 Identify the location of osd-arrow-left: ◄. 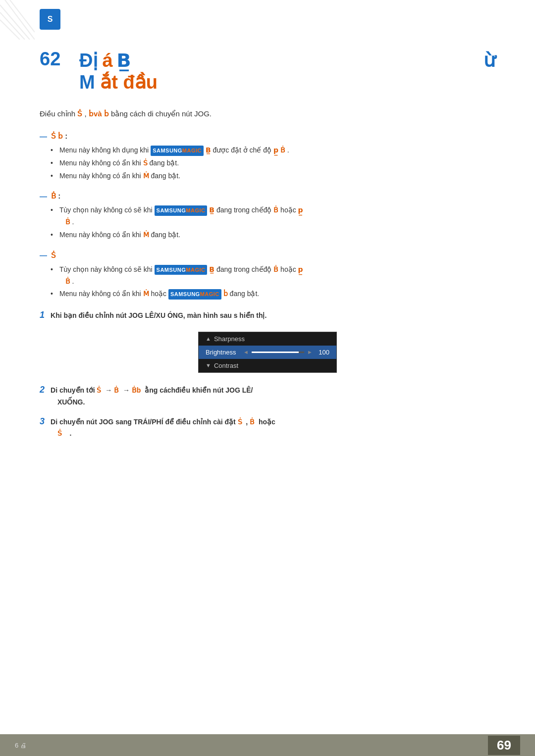
(246, 352).